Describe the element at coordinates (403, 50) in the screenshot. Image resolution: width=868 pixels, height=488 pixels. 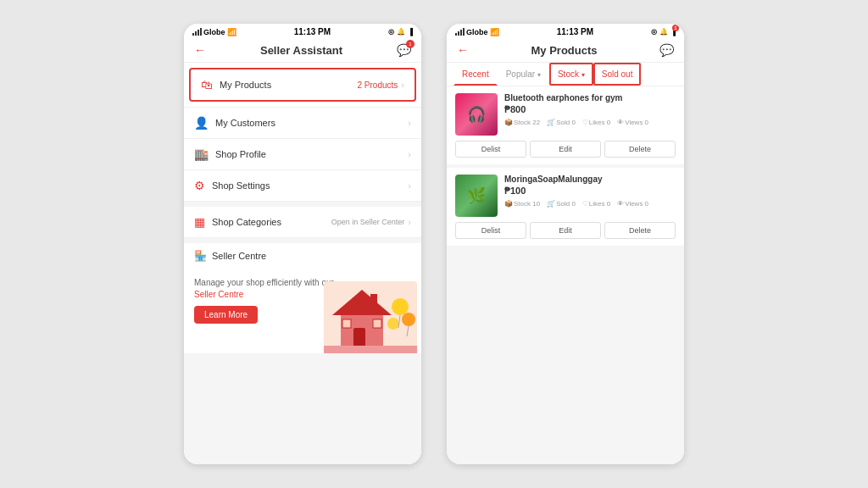
I see `header-icons-left: 💬 1` at that location.